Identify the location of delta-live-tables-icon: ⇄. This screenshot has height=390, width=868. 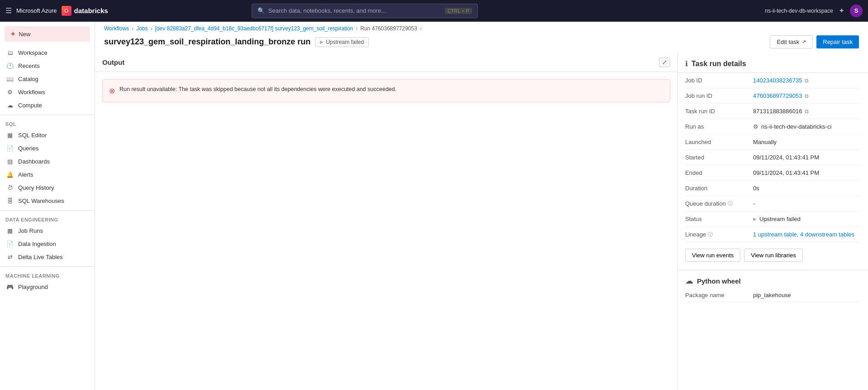
(10, 257).